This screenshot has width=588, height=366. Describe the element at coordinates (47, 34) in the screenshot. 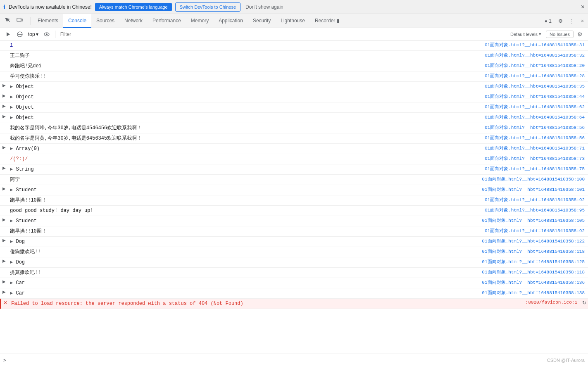

I see `eye-button` at that location.